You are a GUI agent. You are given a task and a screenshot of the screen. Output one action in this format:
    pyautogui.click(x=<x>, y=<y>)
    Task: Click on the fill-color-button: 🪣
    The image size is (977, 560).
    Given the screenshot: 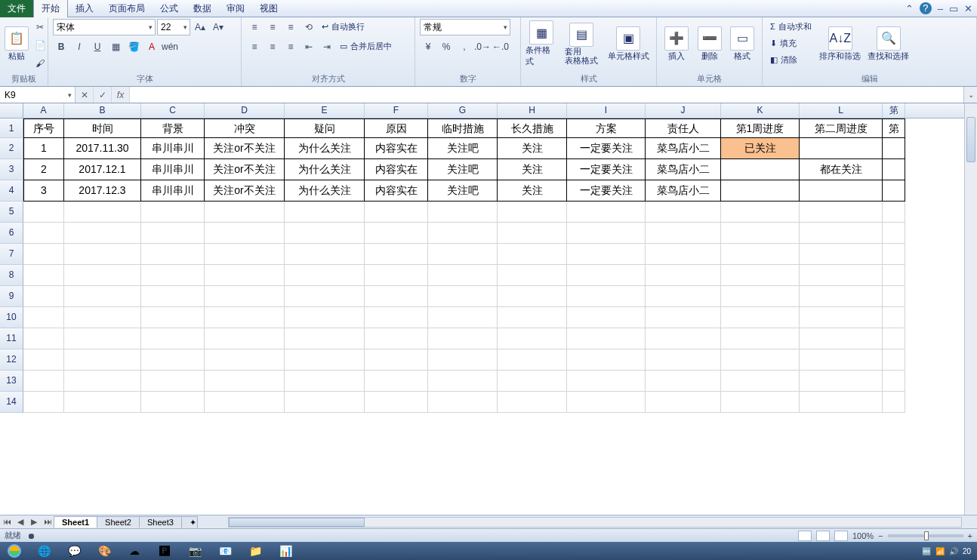 What is the action you would take?
    pyautogui.click(x=134, y=47)
    